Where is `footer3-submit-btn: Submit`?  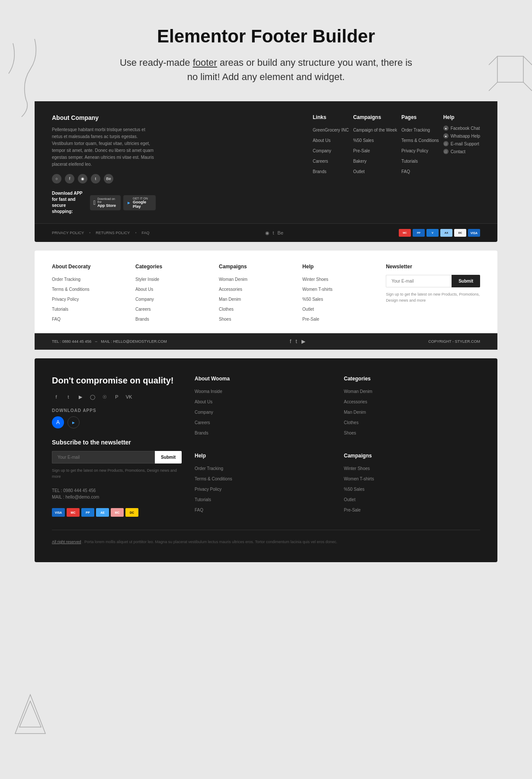
footer3-submit-btn: Submit is located at coordinates (168, 457).